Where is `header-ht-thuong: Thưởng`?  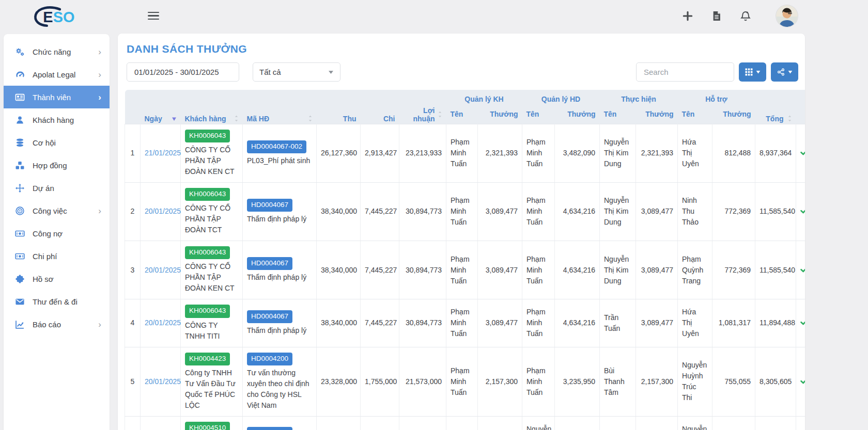
header-ht-thuong: Thưởng is located at coordinates (734, 114).